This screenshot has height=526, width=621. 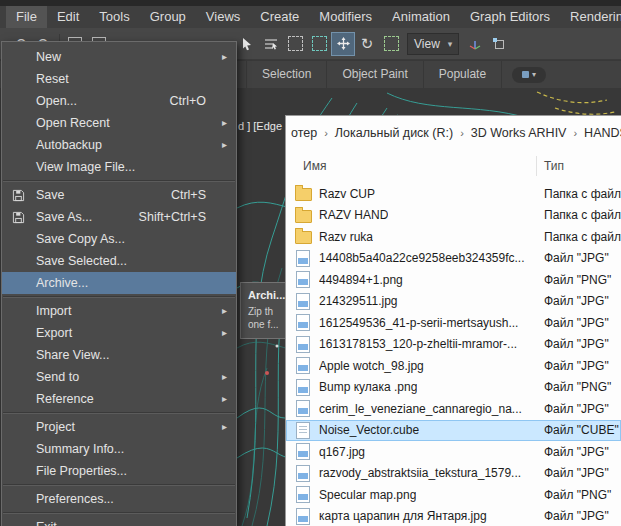 I want to click on file-row: razvody_abstraktsiia_tekstura_1579... Фа…, so click(x=454, y=474).